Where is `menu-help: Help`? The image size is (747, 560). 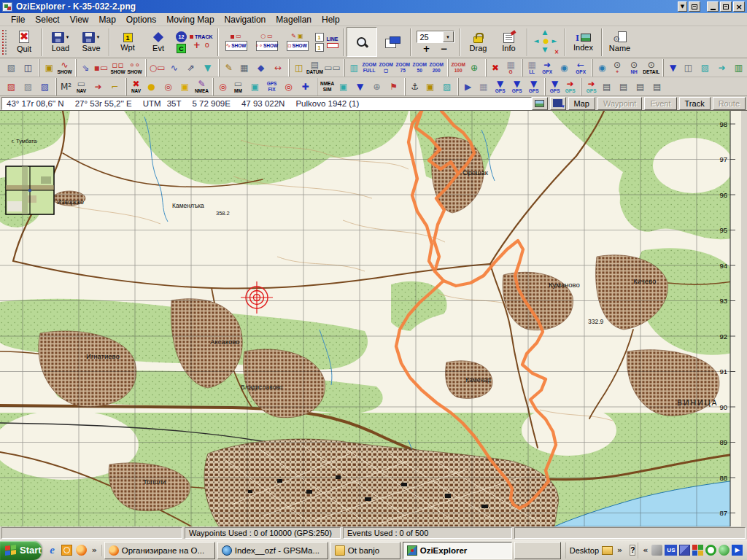 menu-help: Help is located at coordinates (331, 20).